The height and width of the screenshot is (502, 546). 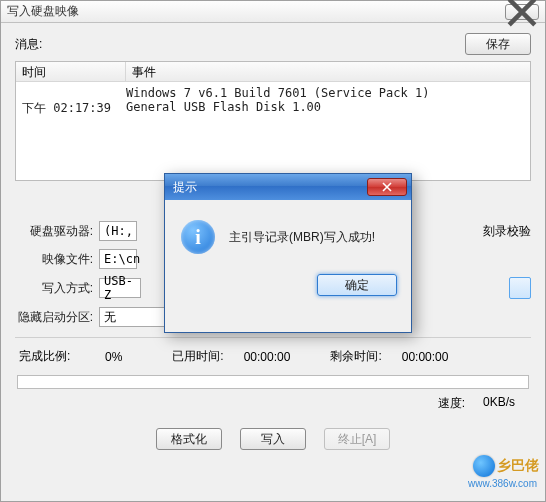 I want to click on progress-bar, so click(x=273, y=382).